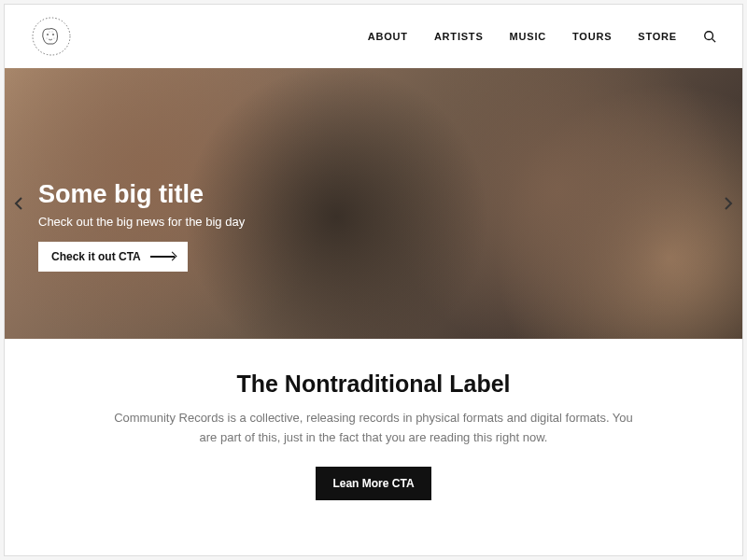  Describe the element at coordinates (113, 257) in the screenshot. I see `hero-cta-button: Check it out CTA` at that location.